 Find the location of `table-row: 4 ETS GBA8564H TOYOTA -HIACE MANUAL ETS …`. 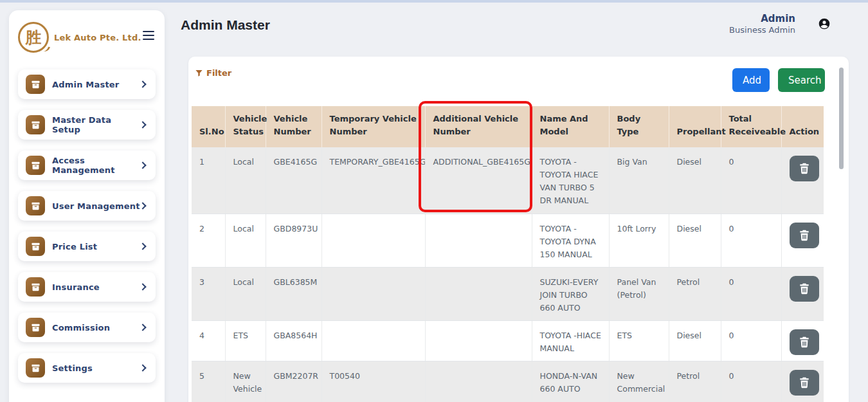

table-row: 4 ETS GBA8564H TOYOTA -HIACE MANUAL ETS … is located at coordinates (508, 341).